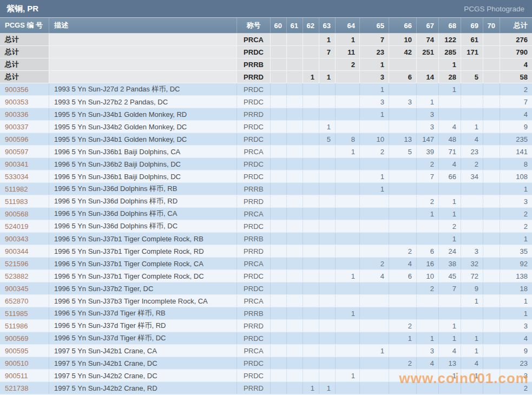 This screenshot has height=395, width=532. Describe the element at coordinates (25, 114) in the screenshot. I see `pcgs-number-cell: 900336` at that location.